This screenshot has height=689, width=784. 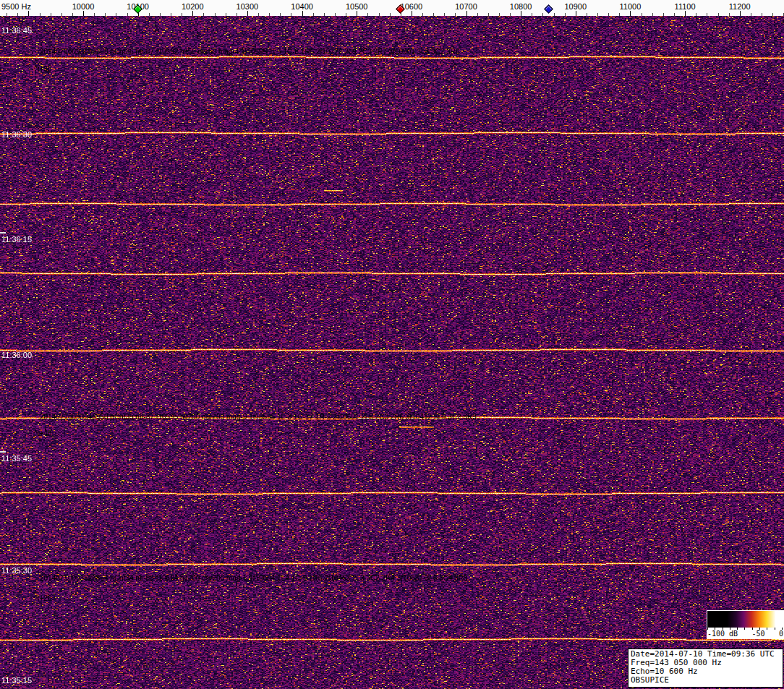 I want to click on ruler-freq-label: 11200, so click(x=740, y=7).